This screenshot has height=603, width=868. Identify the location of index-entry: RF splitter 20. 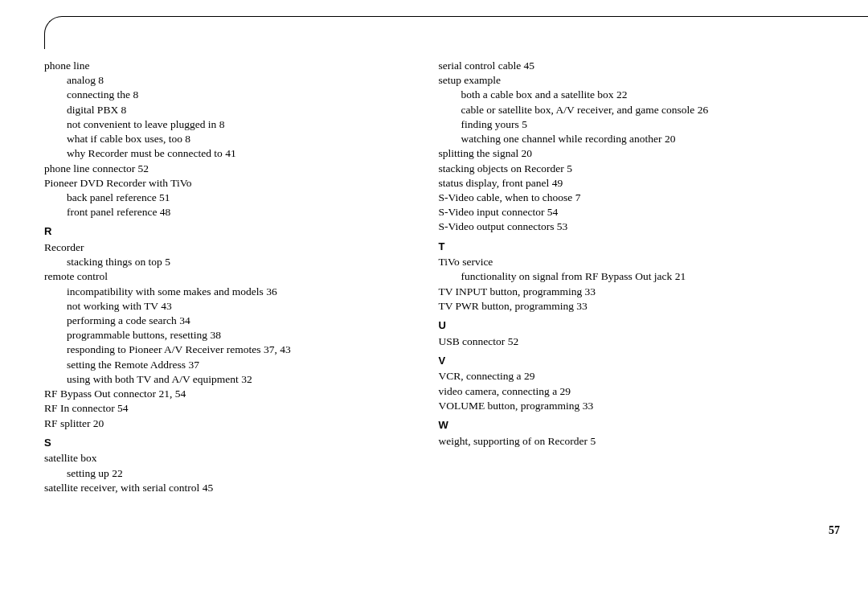
(237, 424).